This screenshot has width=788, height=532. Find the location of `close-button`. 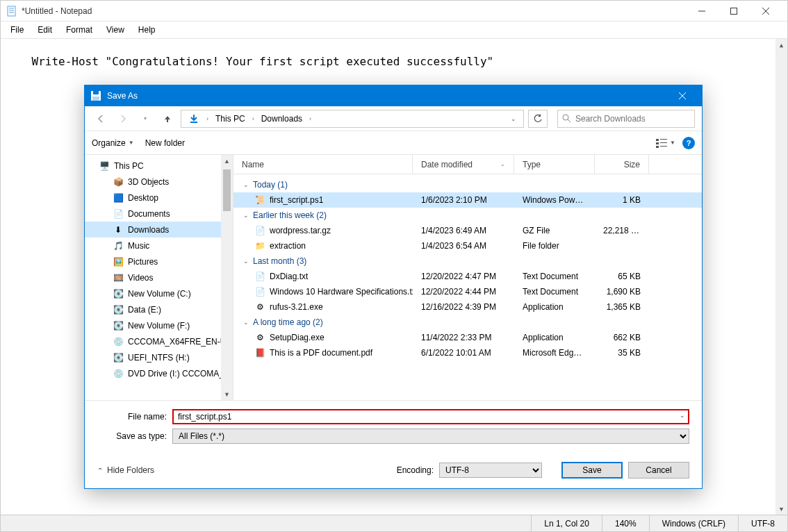

close-button is located at coordinates (766, 11).